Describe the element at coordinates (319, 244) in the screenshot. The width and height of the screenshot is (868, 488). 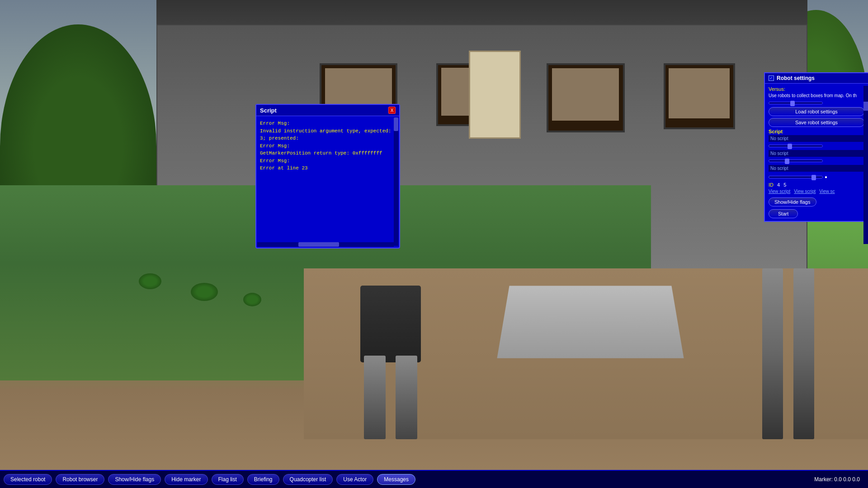
I see `dialog-hscrollbar-thumb` at that location.